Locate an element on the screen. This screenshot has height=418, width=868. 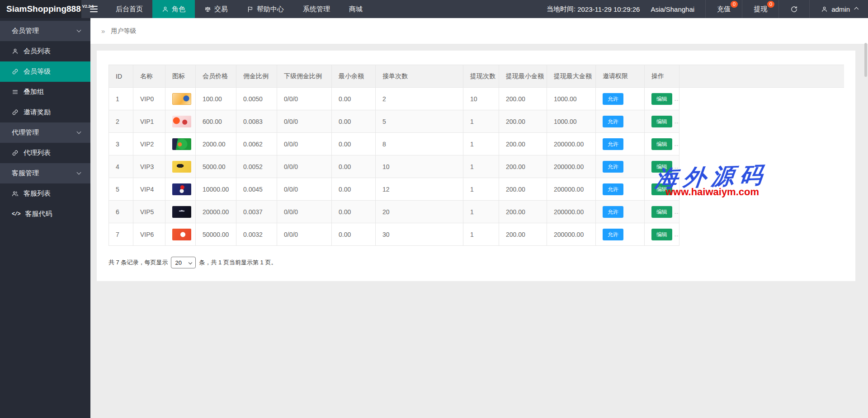
sidebar-item-invite-reward: 邀请奖励 is located at coordinates (45, 112).